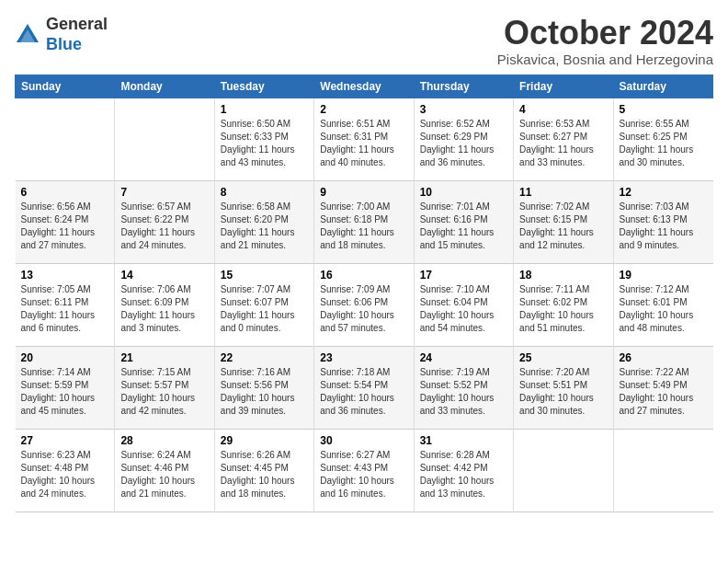 Image resolution: width=728 pixels, height=563 pixels. What do you see at coordinates (165, 304) in the screenshot?
I see `calendar-cell: 14Sunrise: 7:06 AM Sunset: 6:09 PM Dayli…` at bounding box center [165, 304].